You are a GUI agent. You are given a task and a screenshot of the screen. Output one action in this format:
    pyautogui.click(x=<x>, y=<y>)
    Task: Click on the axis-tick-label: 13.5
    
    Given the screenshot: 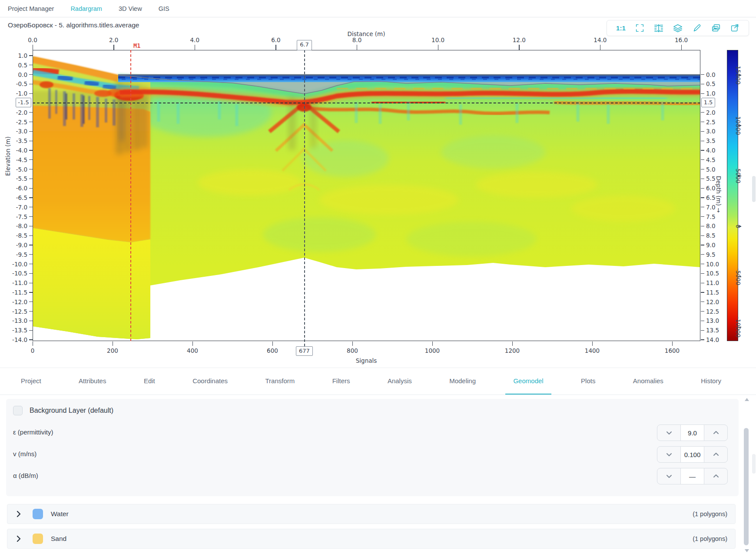 What is the action you would take?
    pyautogui.click(x=713, y=330)
    